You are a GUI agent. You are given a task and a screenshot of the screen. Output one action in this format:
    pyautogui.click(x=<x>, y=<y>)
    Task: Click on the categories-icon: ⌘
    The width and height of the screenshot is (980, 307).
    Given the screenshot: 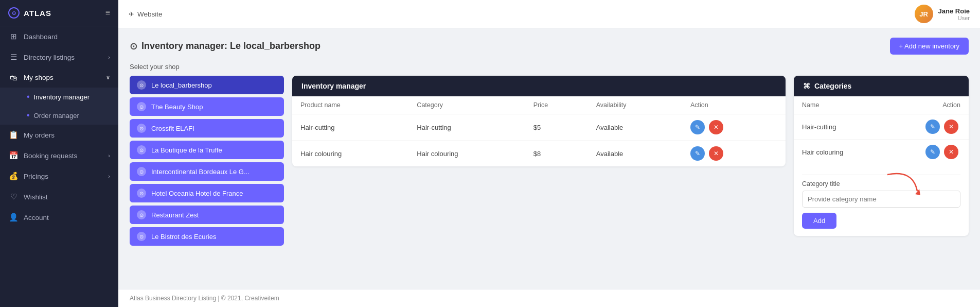 What is the action you would take?
    pyautogui.click(x=807, y=86)
    